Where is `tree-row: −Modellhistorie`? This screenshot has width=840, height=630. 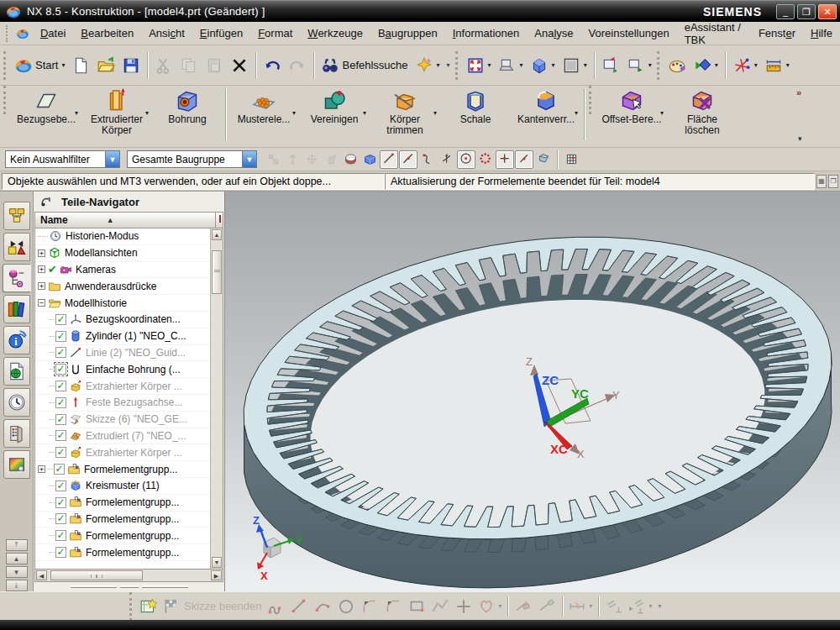
tree-row: −Modellhistorie is located at coordinates (129, 303).